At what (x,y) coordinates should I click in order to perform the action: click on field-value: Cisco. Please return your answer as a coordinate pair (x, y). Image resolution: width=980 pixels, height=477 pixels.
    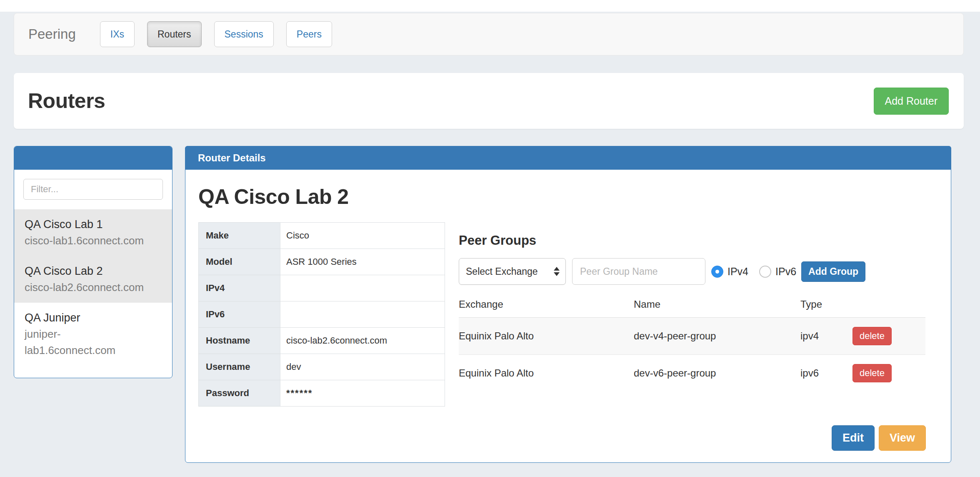
    Looking at the image, I should click on (362, 236).